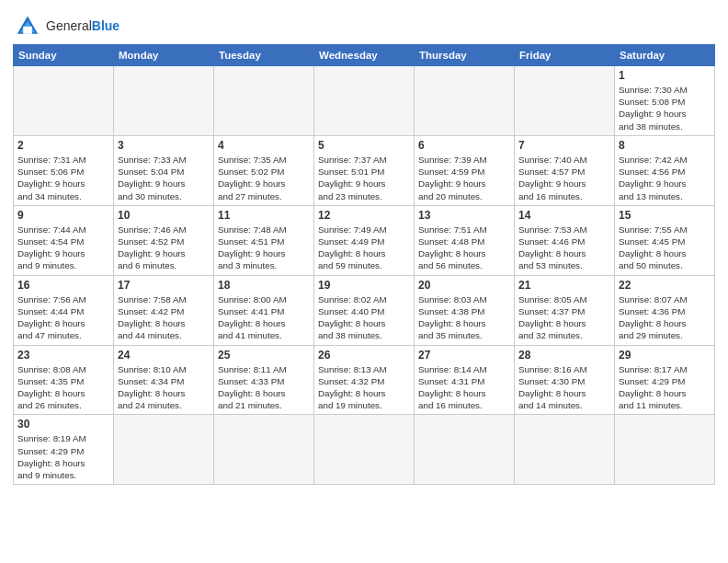 The height and width of the screenshot is (563, 728). What do you see at coordinates (164, 145) in the screenshot?
I see `day-number: 3` at bounding box center [164, 145].